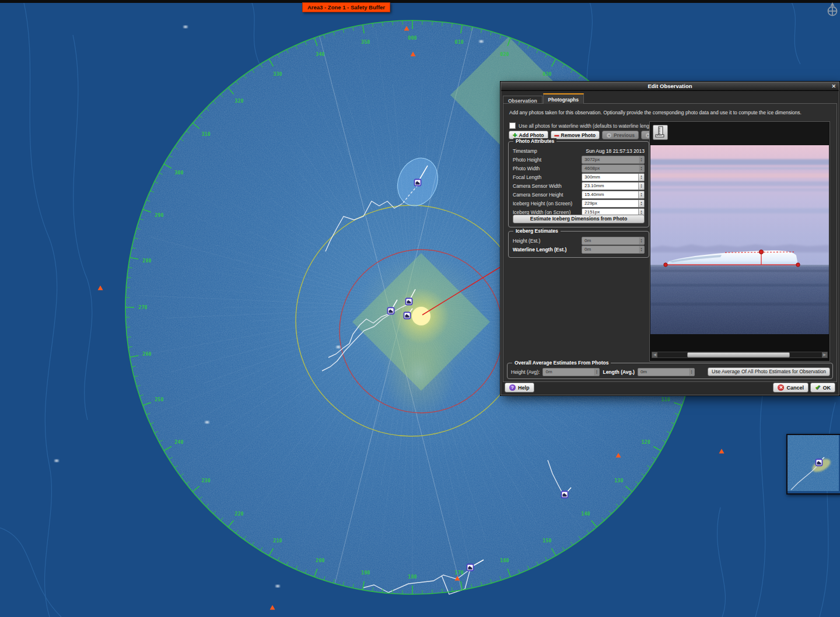 Image resolution: width=840 pixels, height=617 pixels. Describe the element at coordinates (412, 577) in the screenshot. I see `svg-text: 180` at that location.